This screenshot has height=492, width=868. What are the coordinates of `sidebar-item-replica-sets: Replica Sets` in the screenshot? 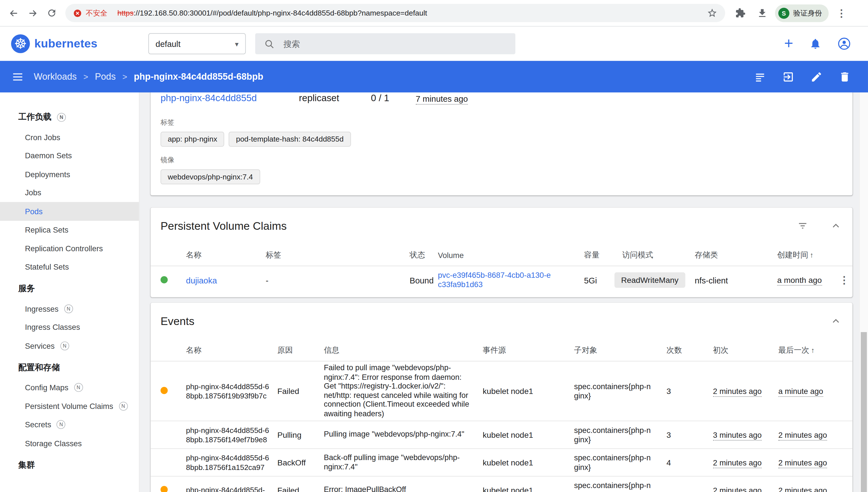 It's located at (70, 230).